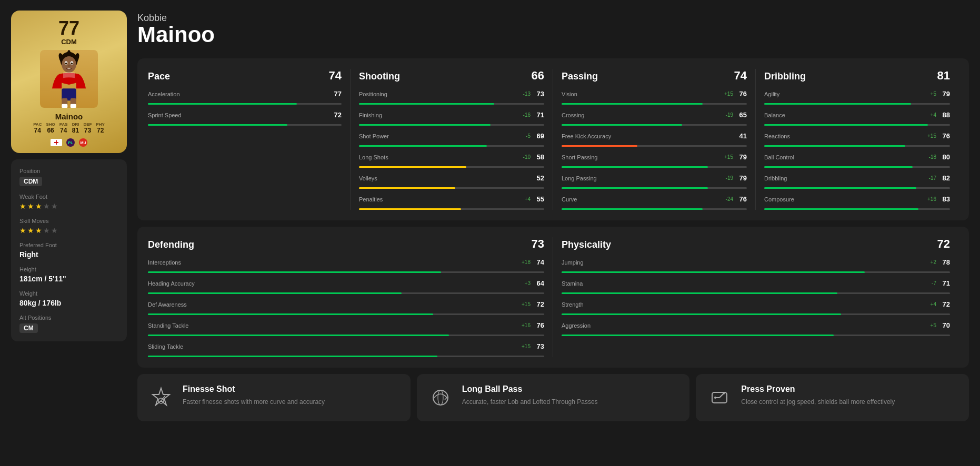  Describe the element at coordinates (332, 326) in the screenshot. I see `standing-tackle-name: Standing Tackle` at that location.